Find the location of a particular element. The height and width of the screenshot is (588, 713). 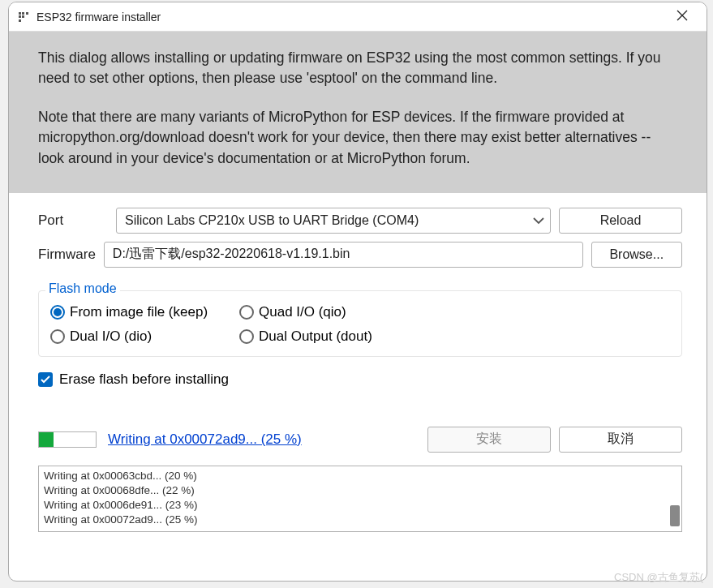

radio-dout: Dual Output (dout) is located at coordinates (320, 337).